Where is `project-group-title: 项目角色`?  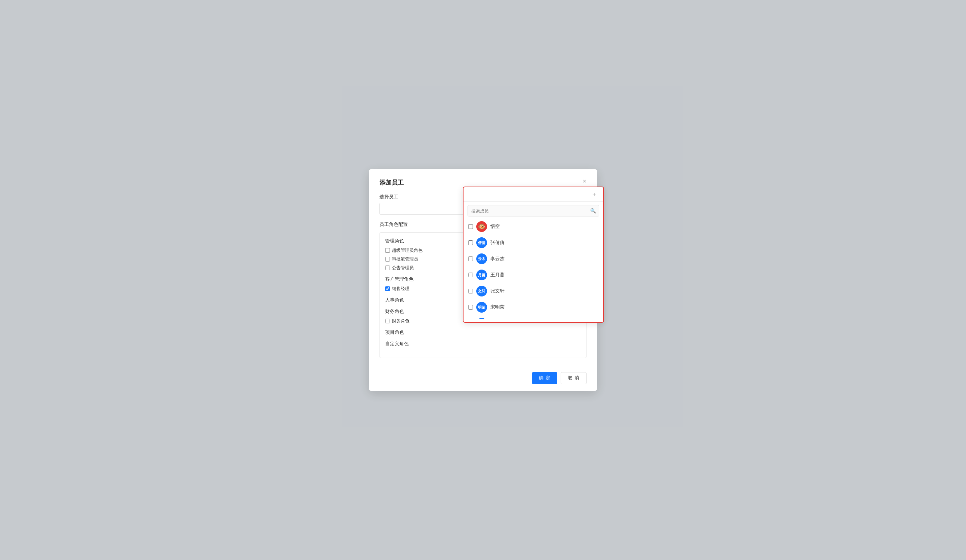 project-group-title: 项目角色 is located at coordinates (483, 332).